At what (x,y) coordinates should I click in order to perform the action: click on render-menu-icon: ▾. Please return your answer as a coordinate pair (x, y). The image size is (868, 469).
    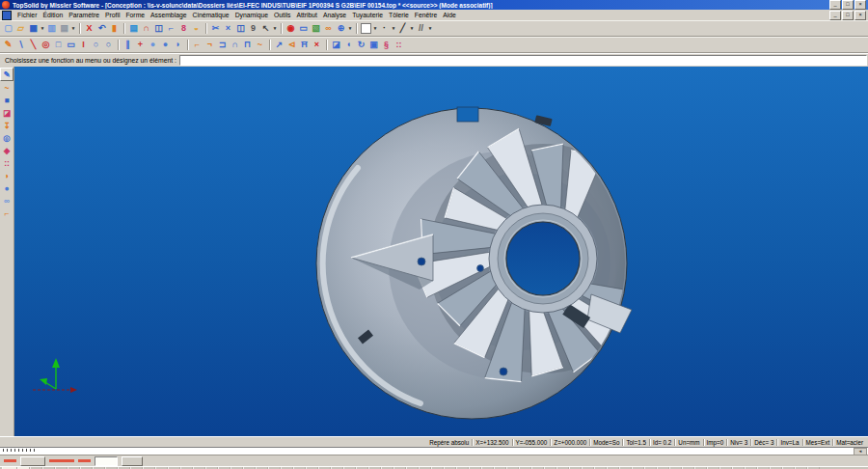
    Looking at the image, I should click on (350, 29).